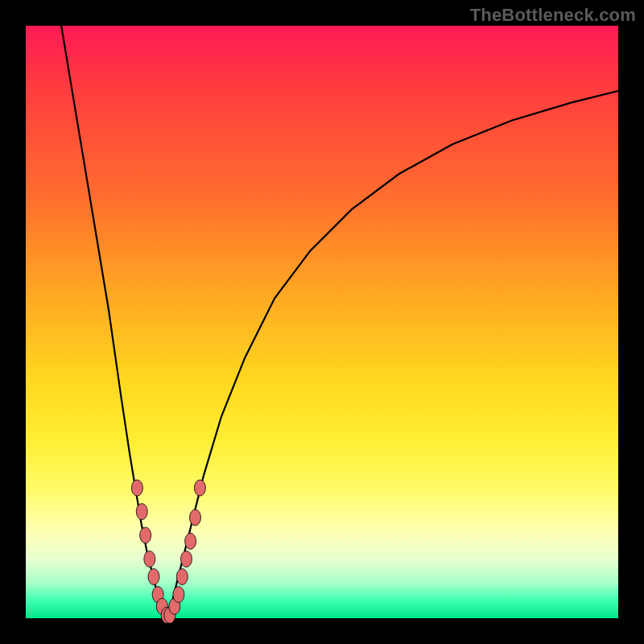 The width and height of the screenshot is (644, 644). Describe the element at coordinates (168, 551) in the screenshot. I see `highlight-marker-group` at that location.